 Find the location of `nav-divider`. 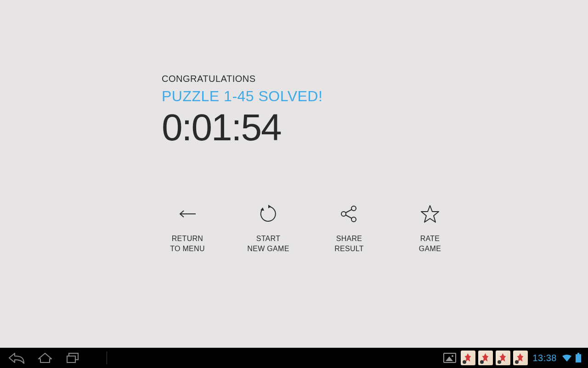

nav-divider is located at coordinates (107, 358).